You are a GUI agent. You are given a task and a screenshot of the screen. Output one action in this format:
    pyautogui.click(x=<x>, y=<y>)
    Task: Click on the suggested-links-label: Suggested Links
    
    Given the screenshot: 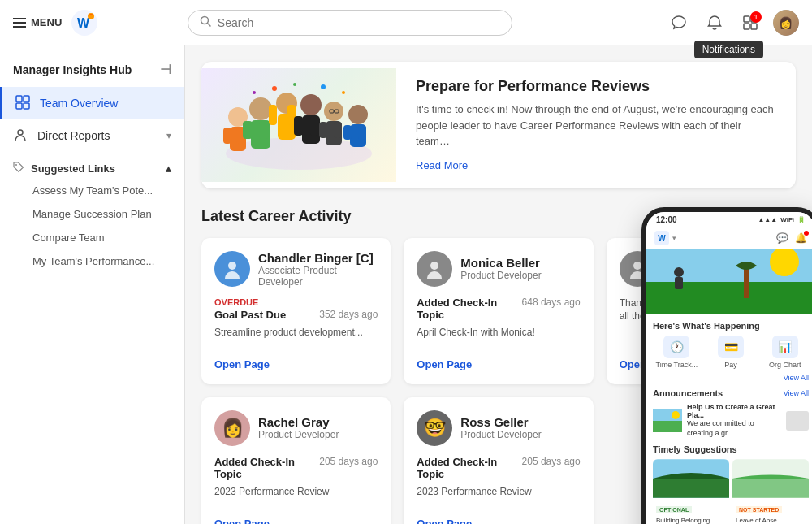 What is the action you would take?
    pyautogui.click(x=73, y=169)
    